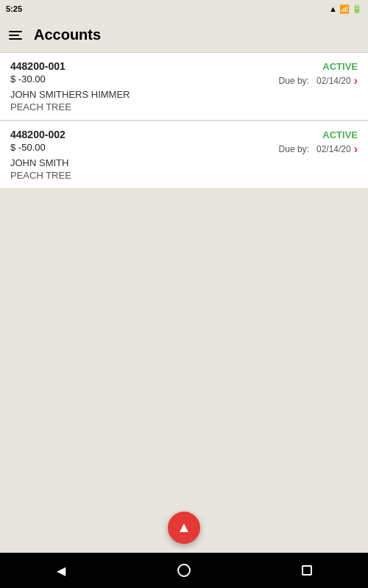 The height and width of the screenshot is (588, 368). What do you see at coordinates (357, 9) in the screenshot?
I see `battery-icon: 🔋` at bounding box center [357, 9].